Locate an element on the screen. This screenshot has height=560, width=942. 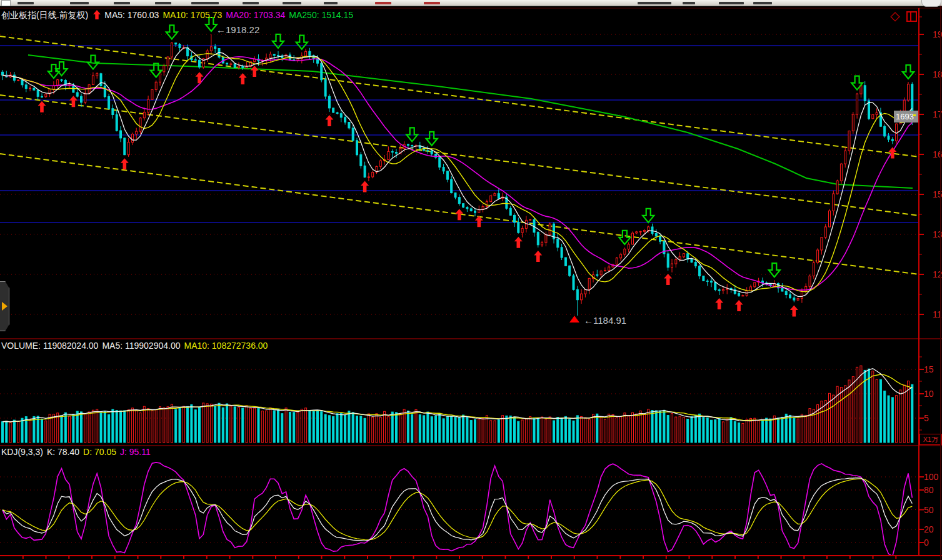
volume-axis-label: 15 is located at coordinates (929, 369).